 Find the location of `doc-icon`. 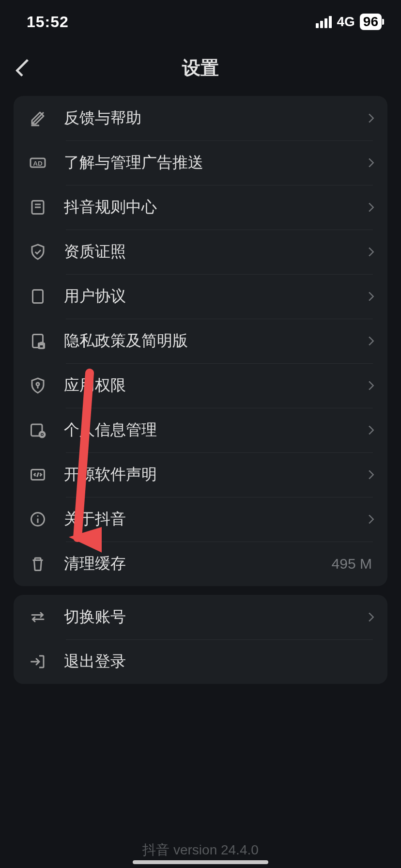

doc-icon is located at coordinates (38, 296).